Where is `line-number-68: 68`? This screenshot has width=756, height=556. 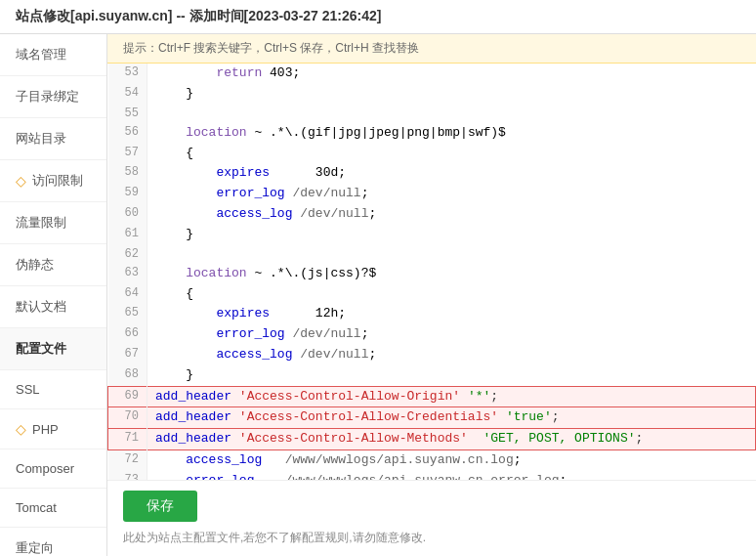 line-number-68: 68 is located at coordinates (128, 375).